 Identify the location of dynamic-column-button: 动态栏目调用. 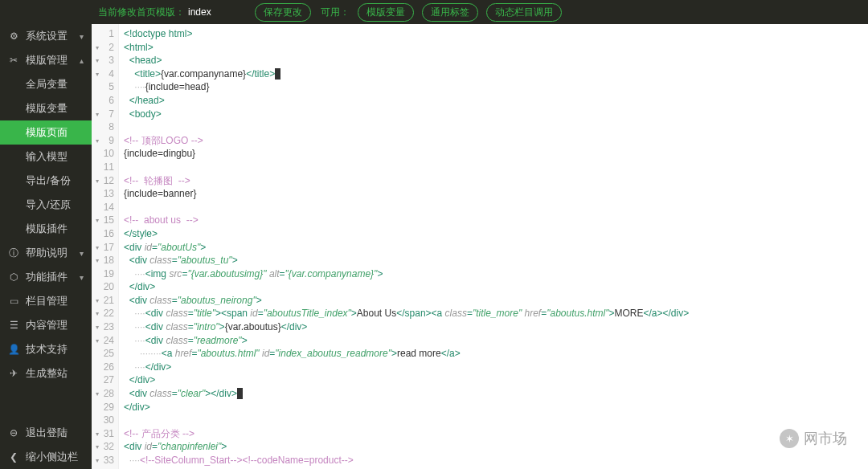
(524, 13).